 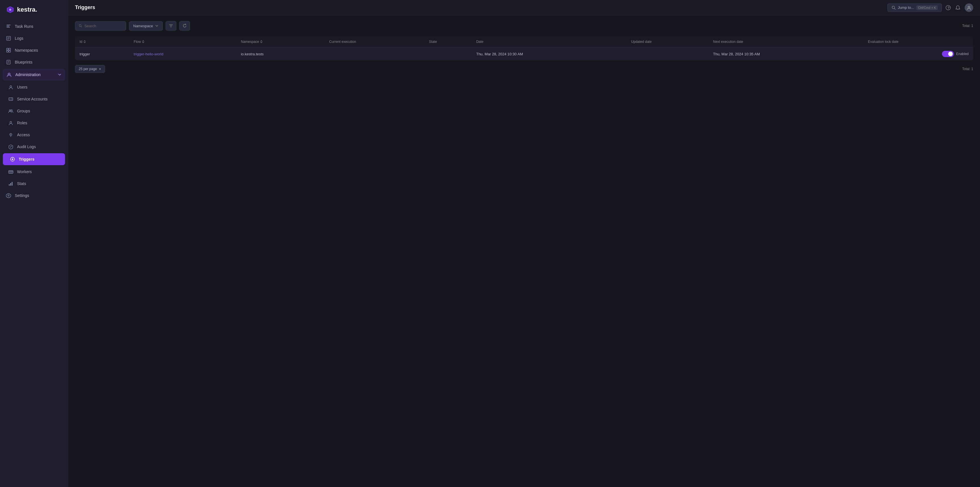 What do you see at coordinates (34, 27) in the screenshot?
I see `sidebar-item-task-runs: Task Runs` at bounding box center [34, 27].